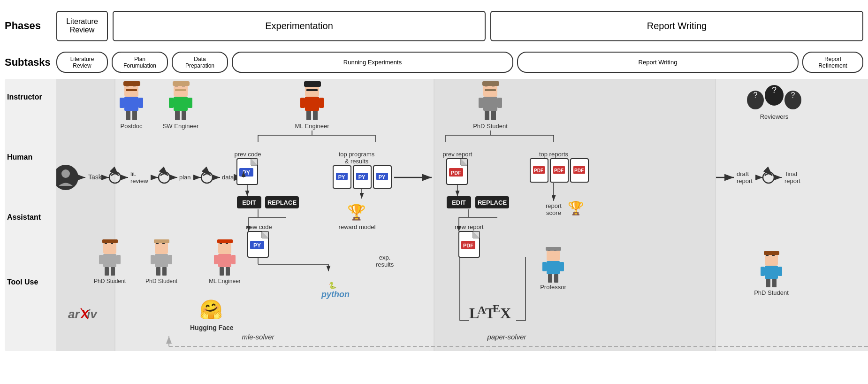  Describe the element at coordinates (228, 177) in the screenshot. I see `svg-text: data` at that location.